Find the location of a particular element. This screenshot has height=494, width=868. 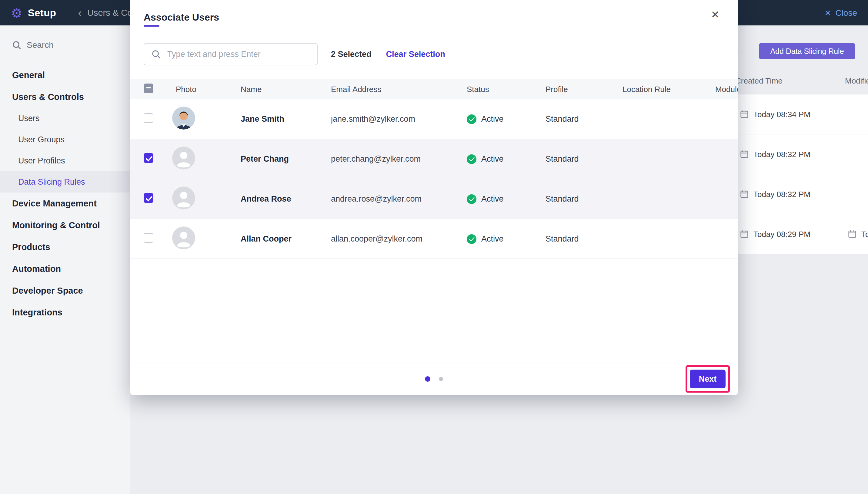

user-name: Peter Chang is located at coordinates (286, 159).